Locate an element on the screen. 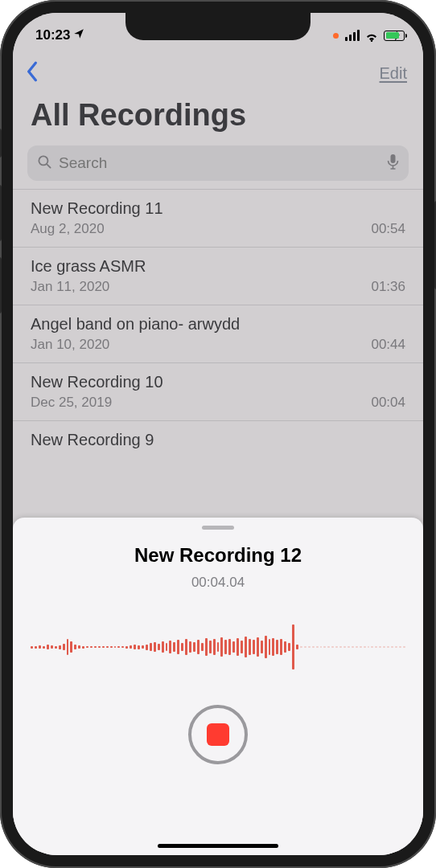  recording-duration: 00:44 is located at coordinates (388, 345).